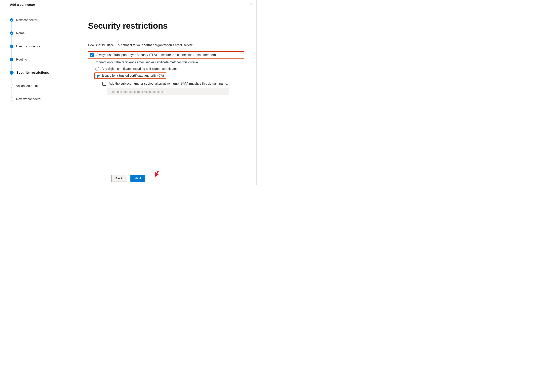 The height and width of the screenshot is (392, 543). I want to click on titlebar: Add a connector, so click(128, 5).